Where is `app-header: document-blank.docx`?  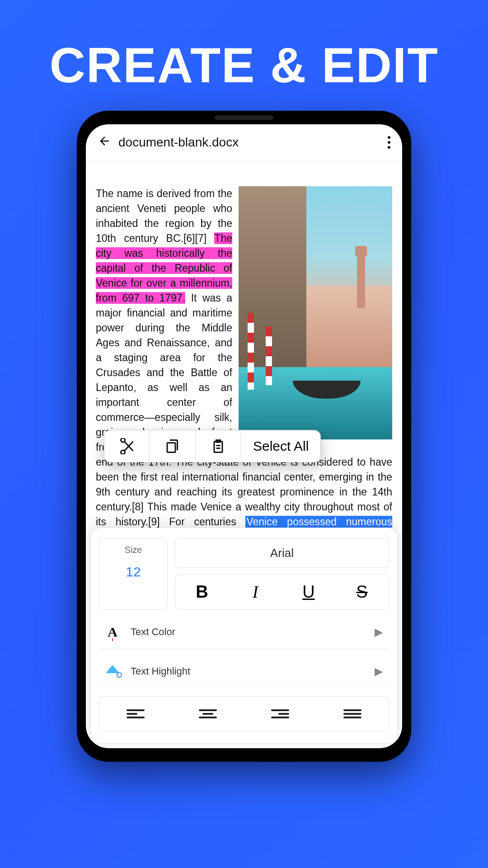
app-header: document-blank.docx is located at coordinates (244, 143).